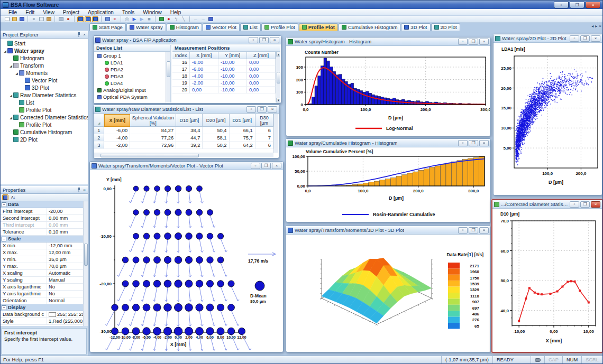 The image size is (603, 364). What do you see at coordinates (278, 77) in the screenshot?
I see `measurement-scrollbar: ▲ ▼` at bounding box center [278, 77].